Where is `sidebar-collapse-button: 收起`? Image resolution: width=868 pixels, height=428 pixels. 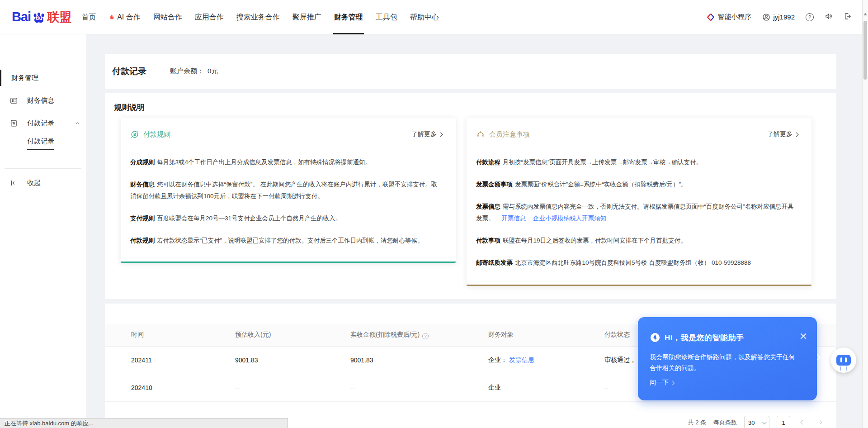 sidebar-collapse-button: 收起 is located at coordinates (43, 183).